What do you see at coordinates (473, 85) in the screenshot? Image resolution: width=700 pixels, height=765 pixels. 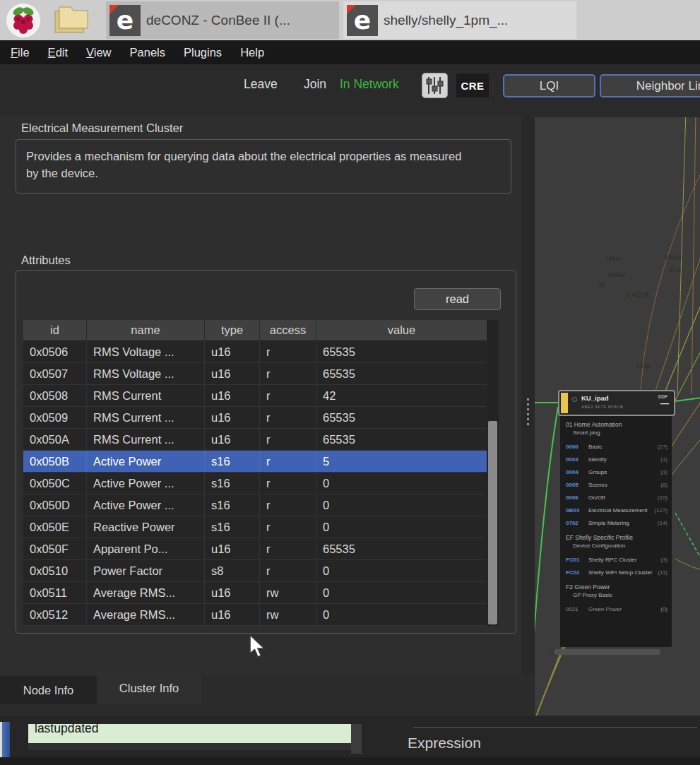 I see `cre-indicator: CRE` at bounding box center [473, 85].